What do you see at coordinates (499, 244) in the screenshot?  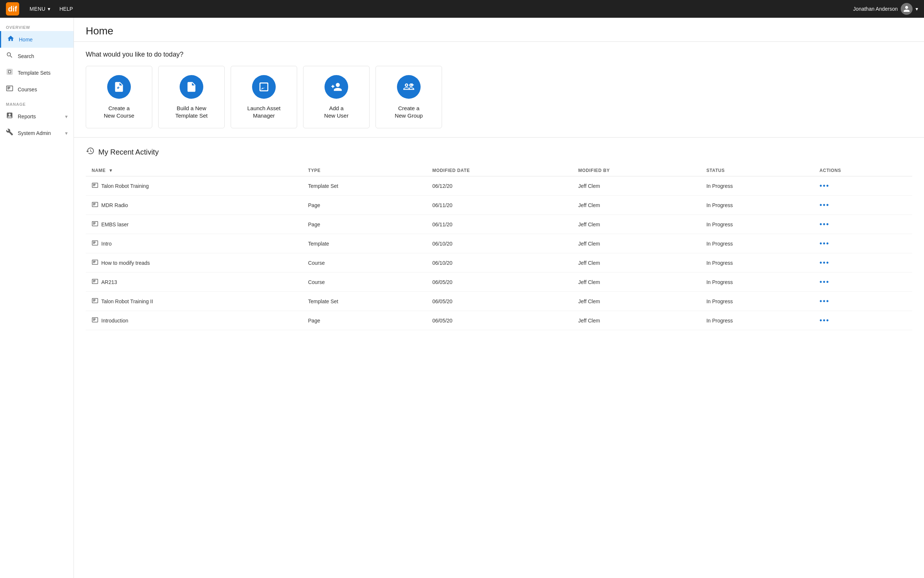 I see `table-row: Intro Template 06/10/20 Jeff Clem In Pro…` at bounding box center [499, 244].